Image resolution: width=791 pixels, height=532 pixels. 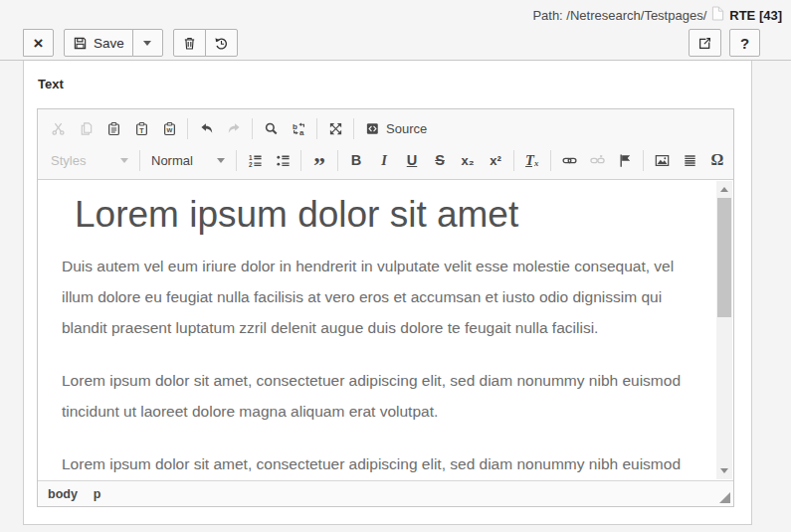 I want to click on format-dropdown-label: Normal, so click(x=172, y=161).